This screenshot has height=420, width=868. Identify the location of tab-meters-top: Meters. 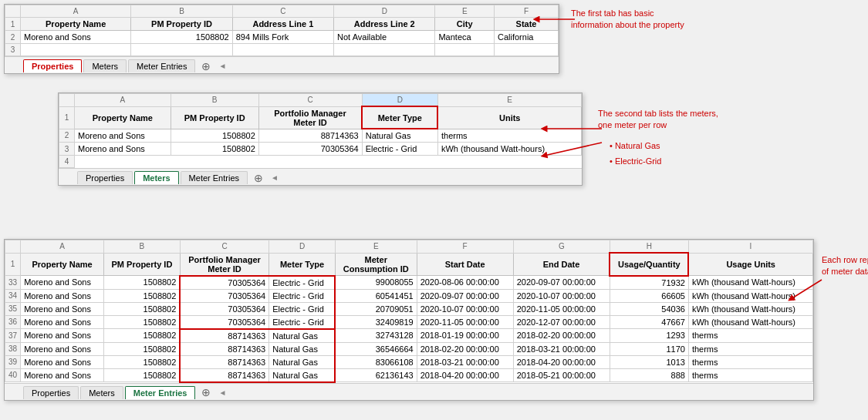
(105, 66).